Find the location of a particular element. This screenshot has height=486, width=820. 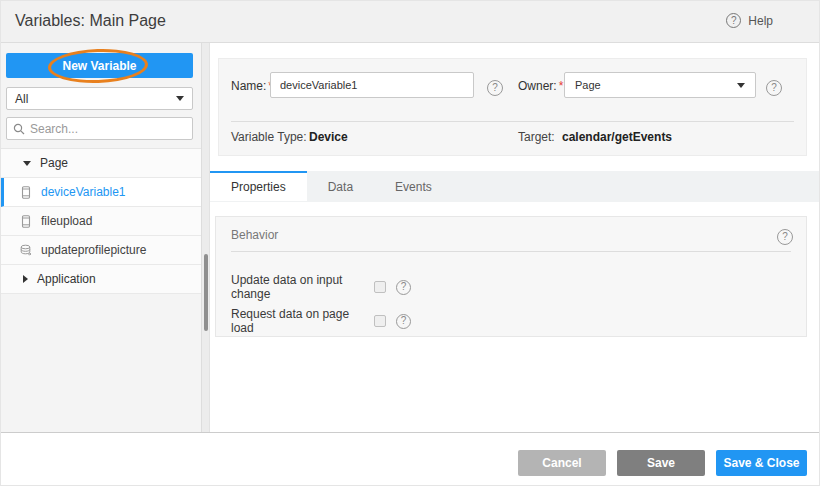

tree-node-label: fileupload is located at coordinates (66, 221).